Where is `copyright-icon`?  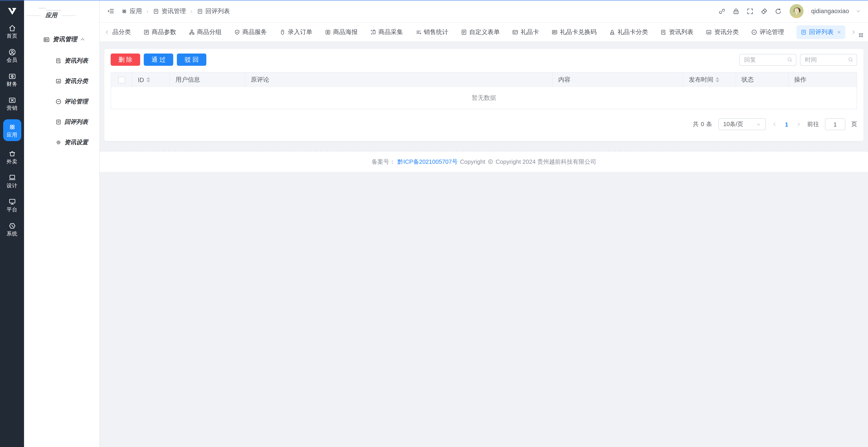 copyright-icon is located at coordinates (491, 162).